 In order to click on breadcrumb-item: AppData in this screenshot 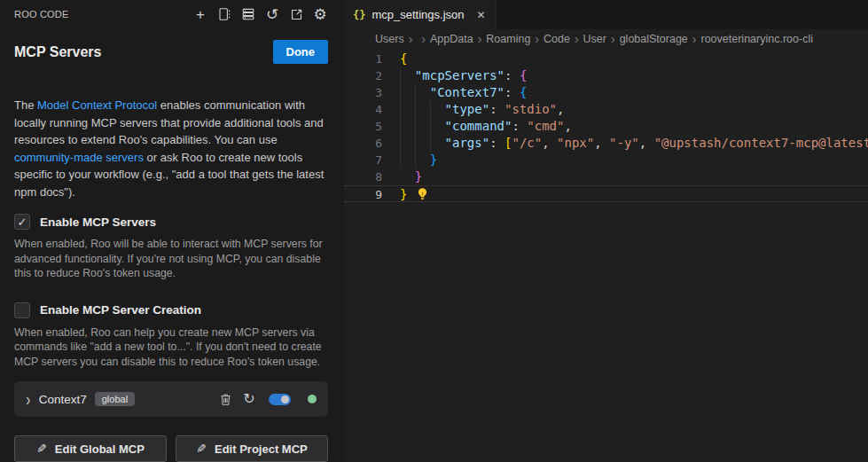, I will do `click(452, 39)`.